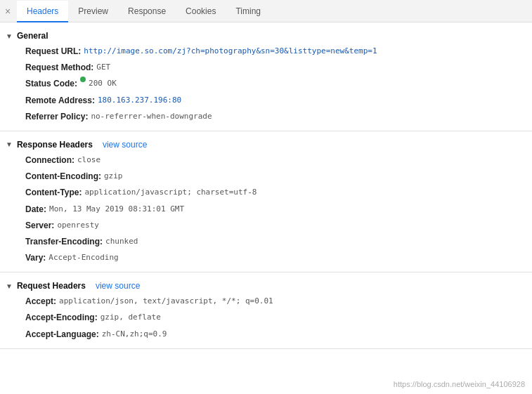 This screenshot has width=532, height=394. I want to click on accept-encoding-label: Accept-Encoding:, so click(62, 317).